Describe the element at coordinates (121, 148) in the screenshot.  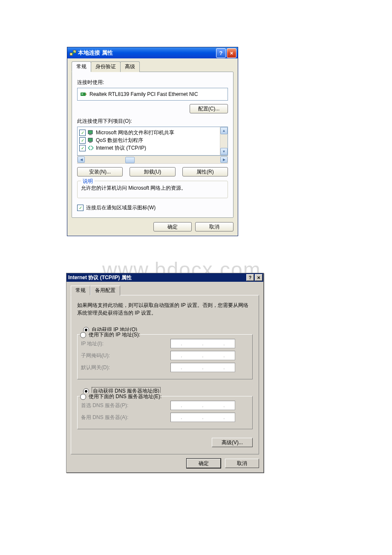
I see `list-item-label: Internet 协议 (TCP/IP)` at that location.